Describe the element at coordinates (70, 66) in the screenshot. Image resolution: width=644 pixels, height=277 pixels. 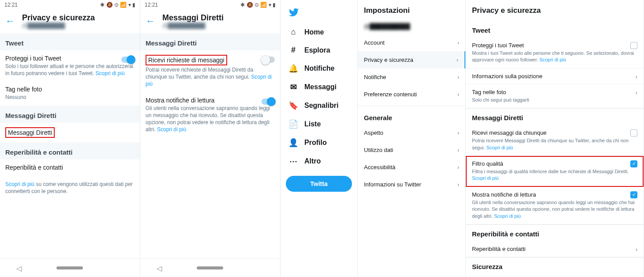
I see `protect-tweets-row: Proteggi i tuoi Tweet Solo i tuoi follow…` at that location.